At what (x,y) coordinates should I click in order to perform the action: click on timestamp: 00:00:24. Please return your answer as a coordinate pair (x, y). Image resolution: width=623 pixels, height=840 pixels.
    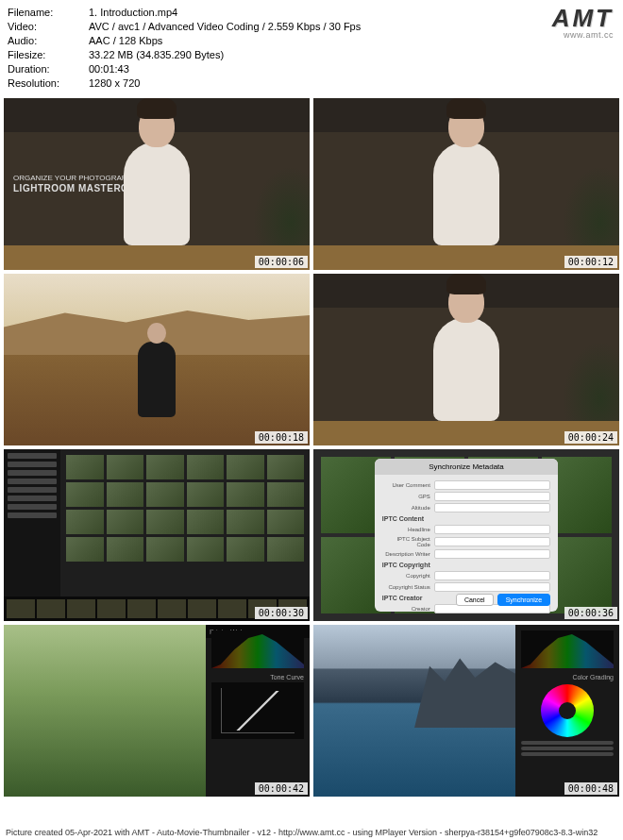
    Looking at the image, I should click on (591, 438).